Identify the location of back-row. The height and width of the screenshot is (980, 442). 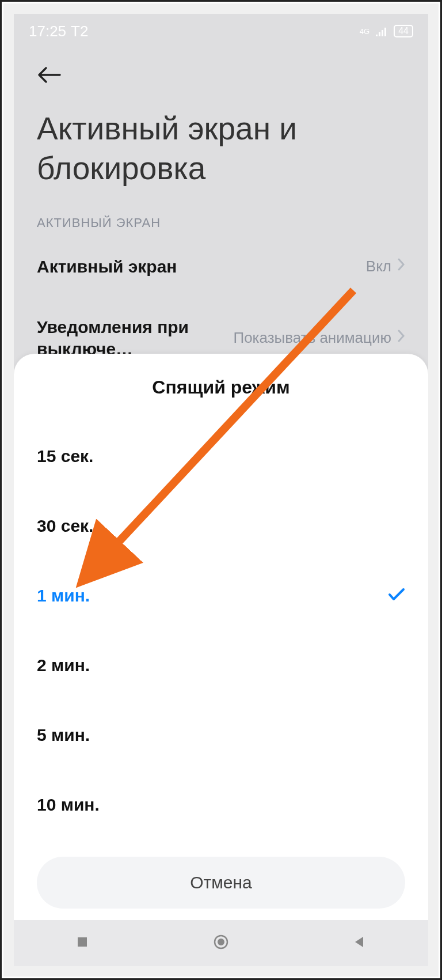
(221, 76).